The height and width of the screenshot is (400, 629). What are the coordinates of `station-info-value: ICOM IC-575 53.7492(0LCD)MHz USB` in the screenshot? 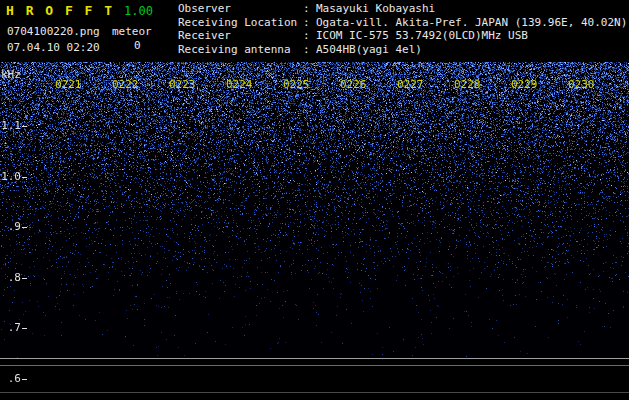 It's located at (422, 36).